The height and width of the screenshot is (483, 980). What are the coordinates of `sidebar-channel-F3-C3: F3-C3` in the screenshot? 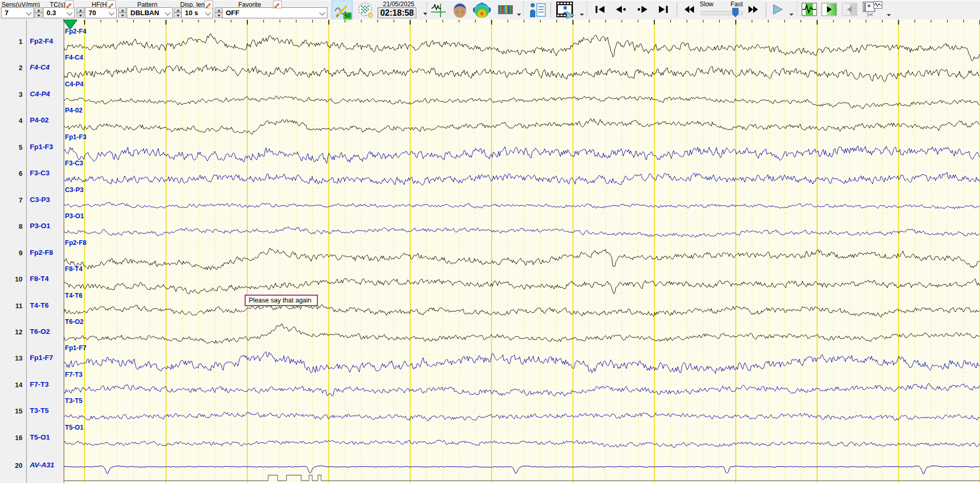 It's located at (40, 173).